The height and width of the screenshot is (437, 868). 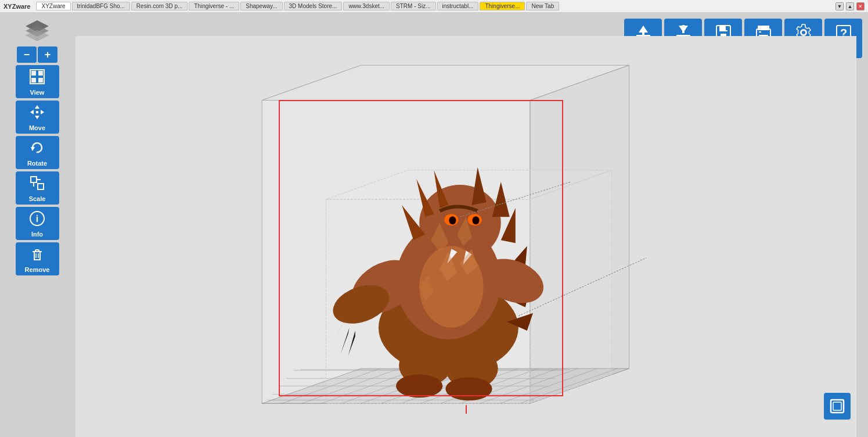 What do you see at coordinates (37, 188) in the screenshot?
I see `scale-button: Scale` at bounding box center [37, 188].